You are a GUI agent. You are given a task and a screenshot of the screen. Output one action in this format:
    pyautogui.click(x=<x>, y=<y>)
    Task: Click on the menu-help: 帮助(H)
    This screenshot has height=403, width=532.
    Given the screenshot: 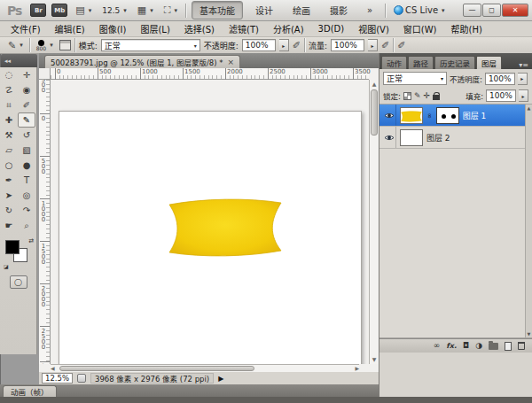 What is the action you would take?
    pyautogui.click(x=466, y=28)
    